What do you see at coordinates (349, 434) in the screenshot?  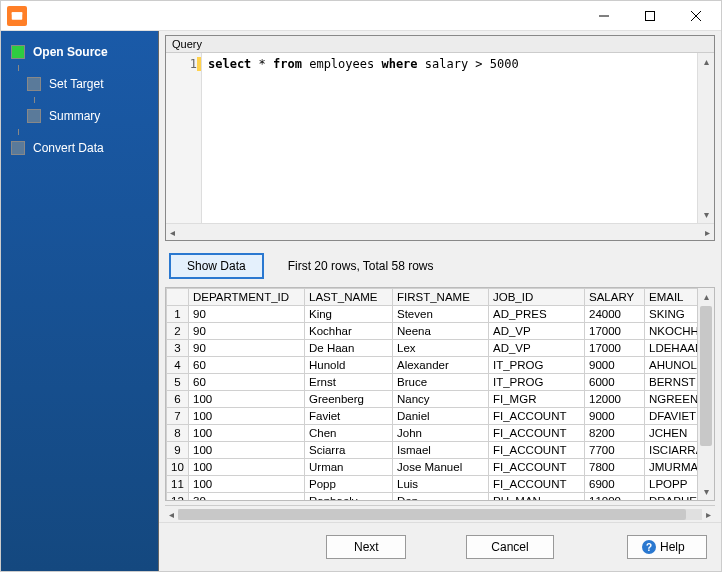 I see `table-cell: Chen` at bounding box center [349, 434].